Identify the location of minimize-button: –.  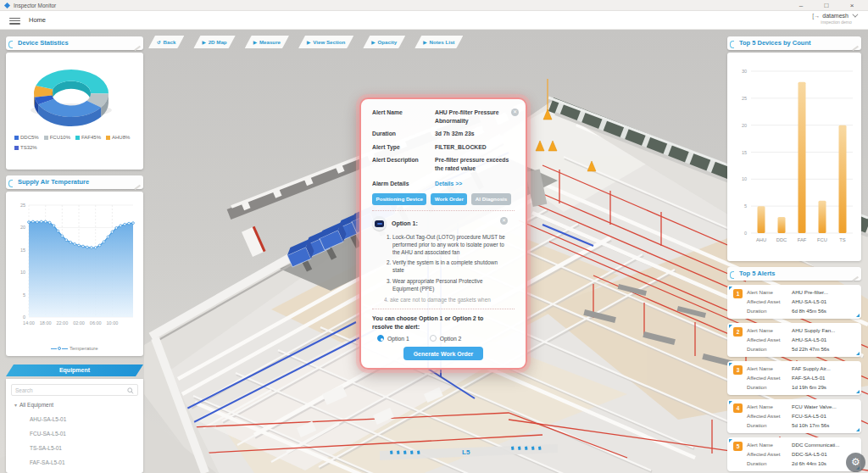
(801, 5).